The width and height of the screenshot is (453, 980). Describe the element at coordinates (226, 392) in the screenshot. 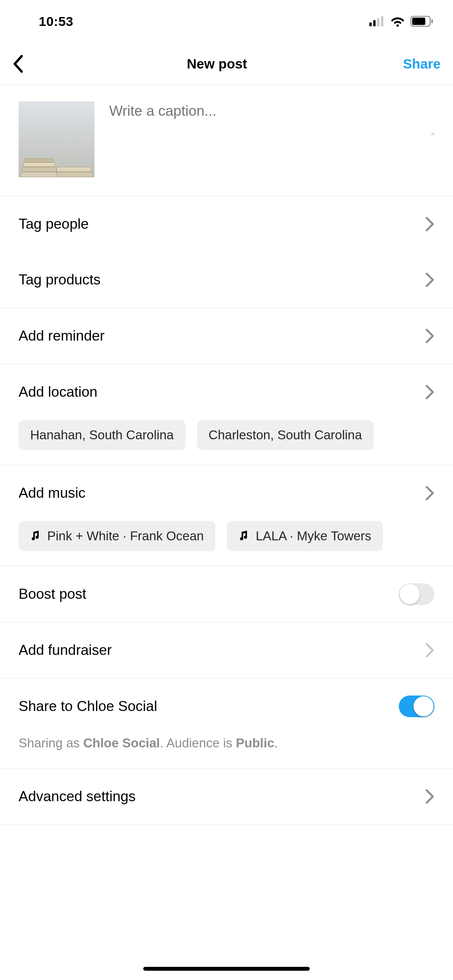

I see `add-location-row: Add location` at that location.